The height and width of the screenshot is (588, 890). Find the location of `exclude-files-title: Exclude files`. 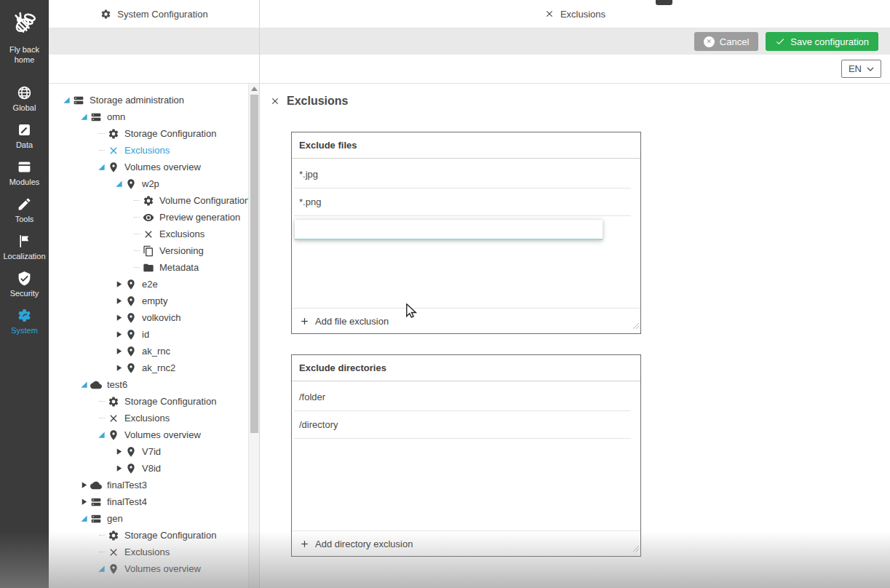

exclude-files-title: Exclude files is located at coordinates (466, 146).